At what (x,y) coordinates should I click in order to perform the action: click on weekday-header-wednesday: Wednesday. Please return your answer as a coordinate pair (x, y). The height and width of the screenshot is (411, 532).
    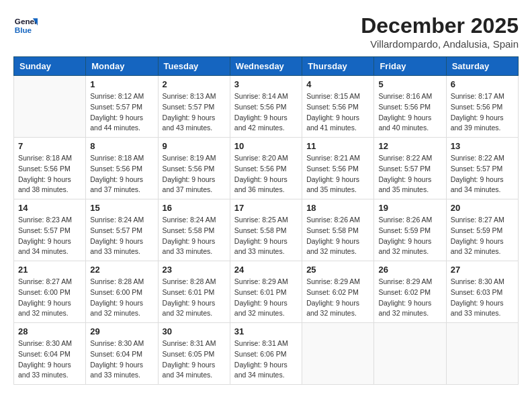
    Looking at the image, I should click on (266, 66).